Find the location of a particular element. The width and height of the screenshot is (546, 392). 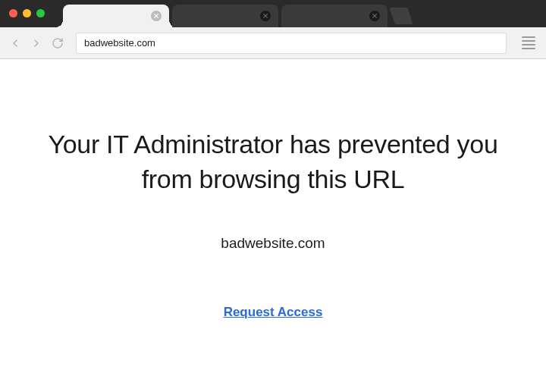

window-minimize-button is located at coordinates (27, 14).